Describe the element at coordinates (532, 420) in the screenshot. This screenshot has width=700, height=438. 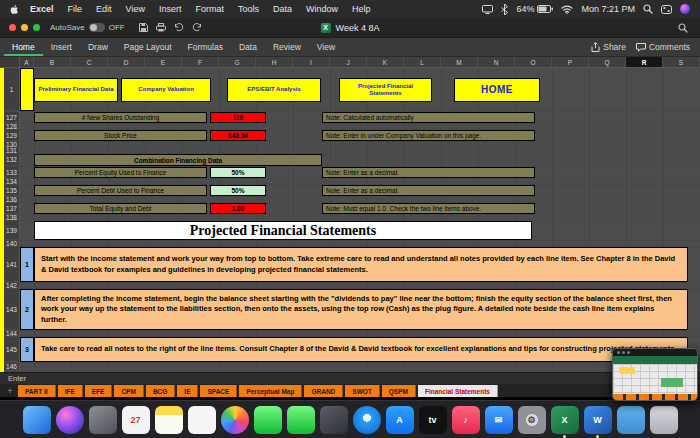
I see `dock-icon-system-preferences: ⚙` at that location.